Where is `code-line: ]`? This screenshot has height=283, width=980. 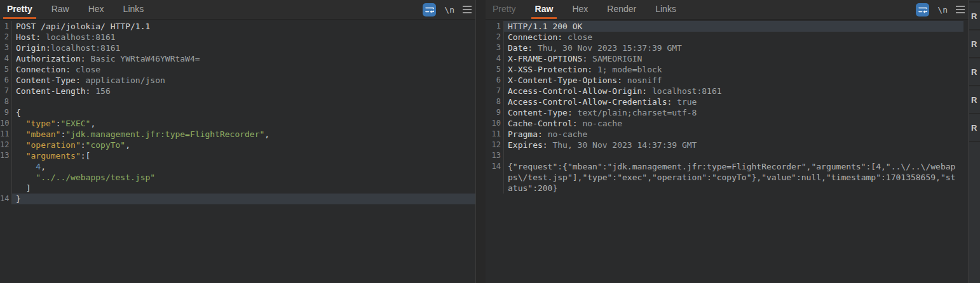
code-line: ] is located at coordinates (238, 188).